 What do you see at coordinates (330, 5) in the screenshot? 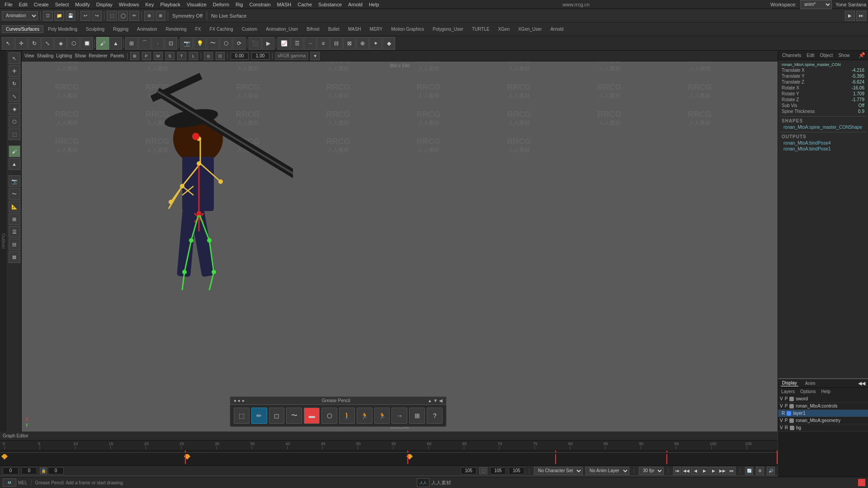
I see `menu-substance: Substance` at bounding box center [330, 5].